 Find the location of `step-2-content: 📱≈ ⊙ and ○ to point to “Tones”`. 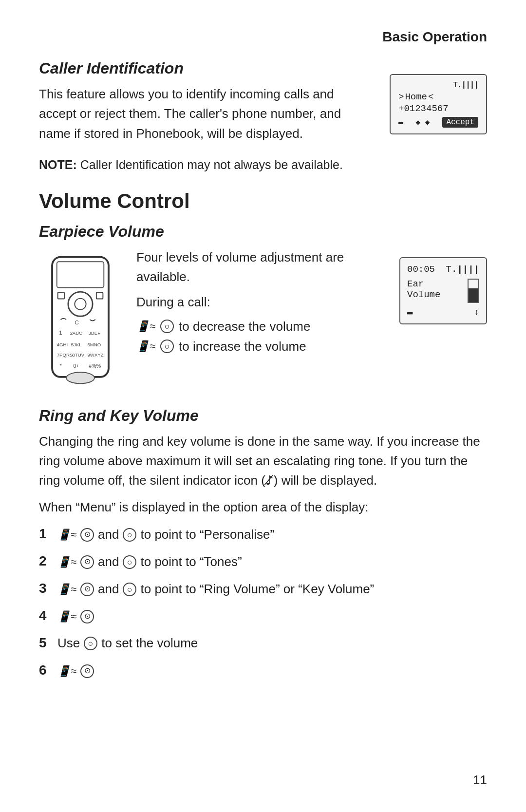

step-2-content: 📱≈ ⊙ and ○ to point to “Tones” is located at coordinates (150, 562).